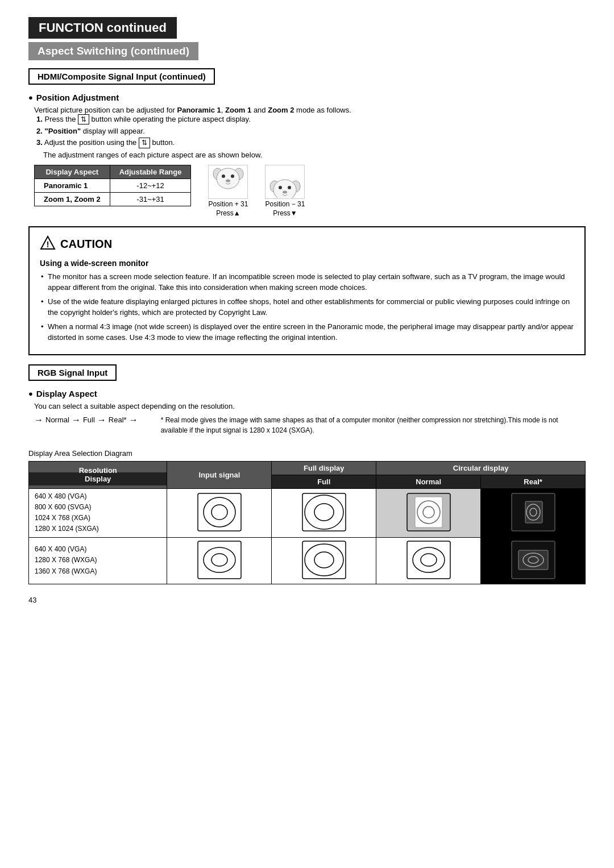 This screenshot has width=614, height=868. Describe the element at coordinates (98, 479) in the screenshot. I see `th-display-sub: Display` at that location.